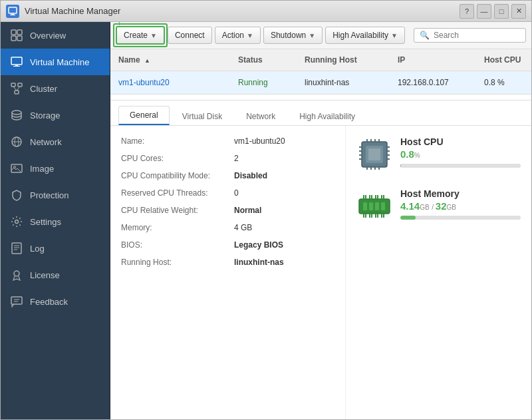 Image resolution: width=532 pixels, height=420 pixels. What do you see at coordinates (55, 62) in the screenshot?
I see `sidebar-item-virtual-machine: Virtual Machine` at bounding box center [55, 62].